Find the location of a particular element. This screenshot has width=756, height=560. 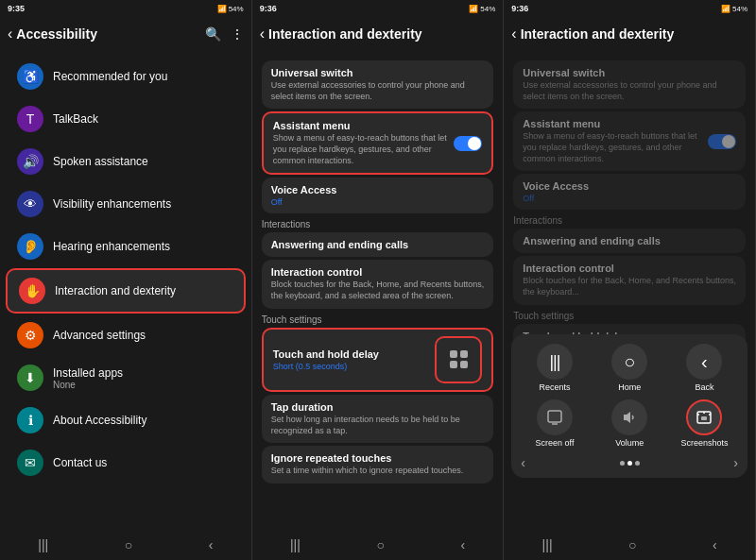

setting-tap-duration: Tap duration Set how long an interaction… is located at coordinates (378, 419).